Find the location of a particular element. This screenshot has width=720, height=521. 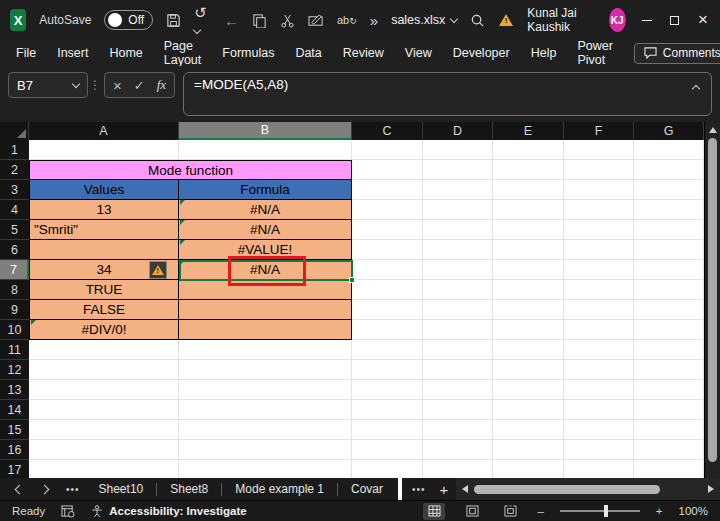

sheet-tab-sheet8: Sheet8 is located at coordinates (189, 489).